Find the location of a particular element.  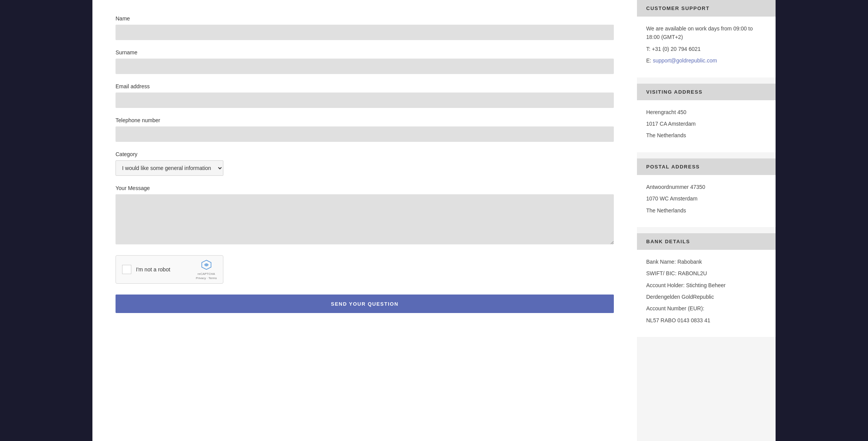

dark-sidebar-right is located at coordinates (822, 220).